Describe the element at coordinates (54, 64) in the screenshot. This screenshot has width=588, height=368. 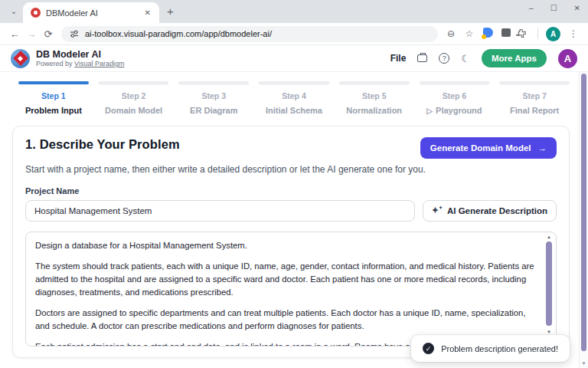
I see `powered-by-prefix: Powered by` at that location.